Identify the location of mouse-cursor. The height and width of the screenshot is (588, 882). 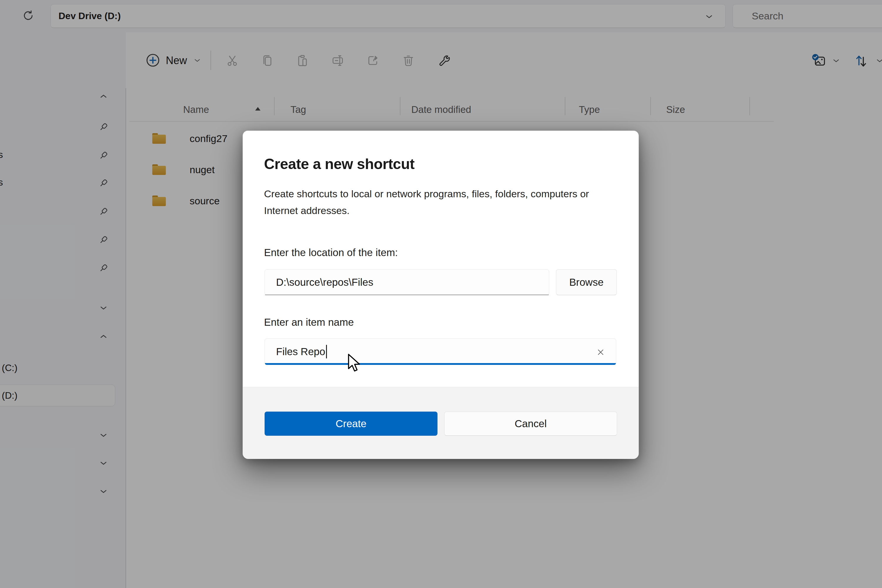
(354, 364).